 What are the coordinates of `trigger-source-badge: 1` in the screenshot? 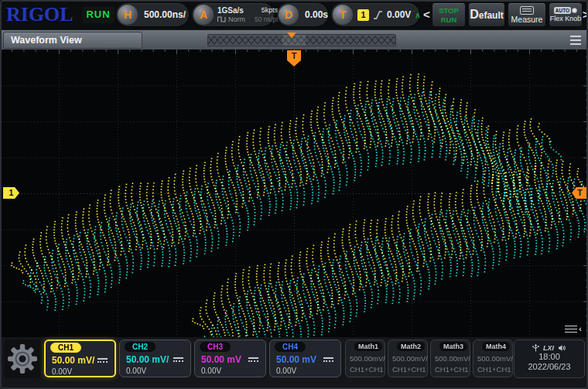 It's located at (364, 15).